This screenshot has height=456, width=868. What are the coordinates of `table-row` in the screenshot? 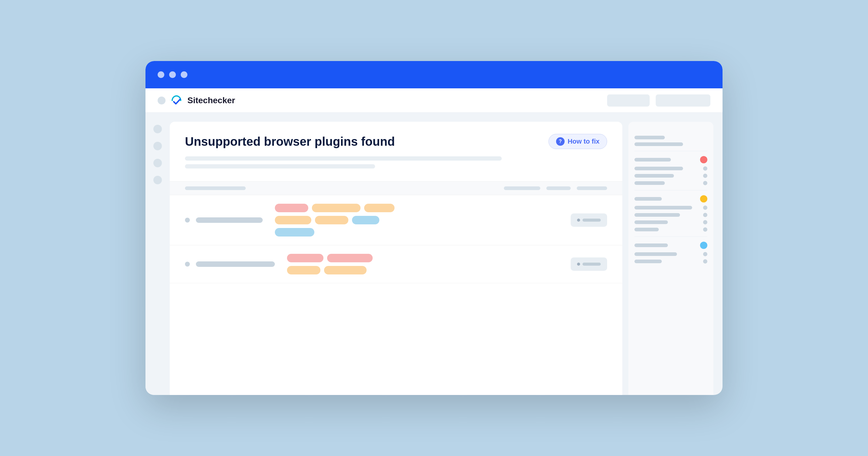 It's located at (396, 220).